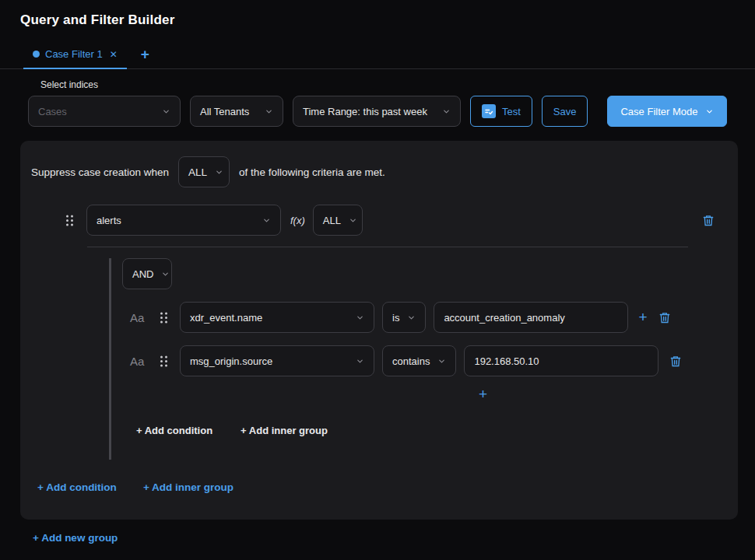 This screenshot has height=560, width=755. I want to click on condition-row: Aa msg_origin.source contains, so click(425, 361).